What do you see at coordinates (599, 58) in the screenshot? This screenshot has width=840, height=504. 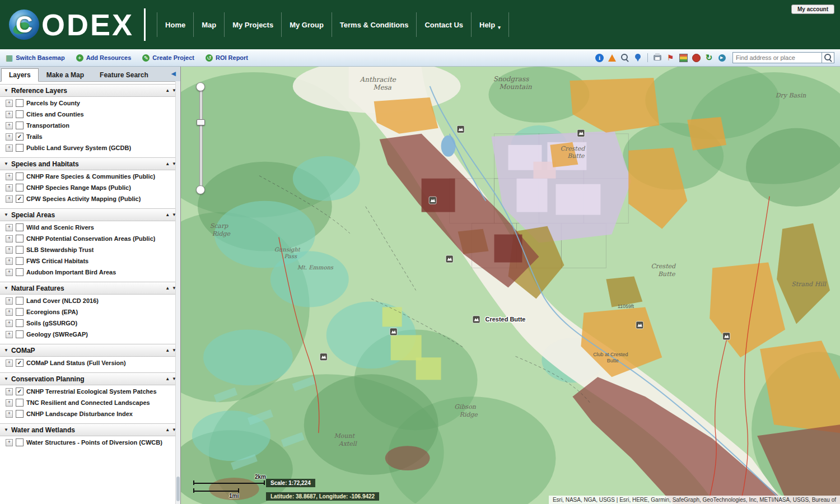 I see `info-icon: i` at bounding box center [599, 58].